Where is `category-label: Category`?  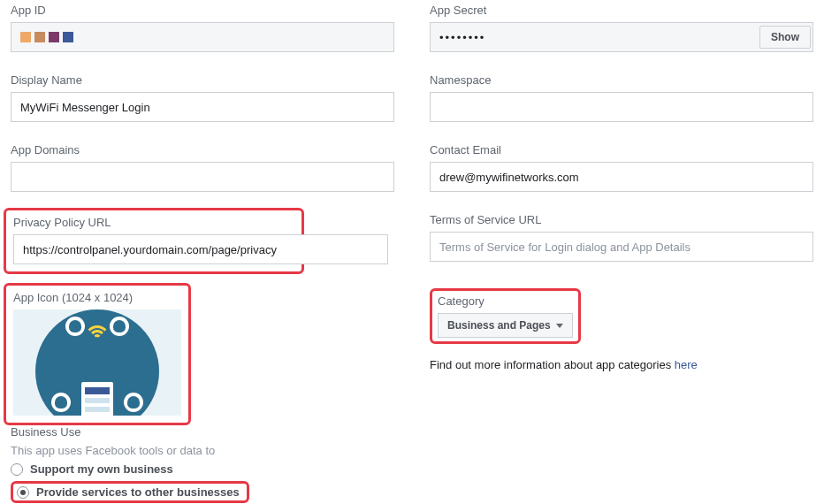 category-label: Category is located at coordinates (506, 301).